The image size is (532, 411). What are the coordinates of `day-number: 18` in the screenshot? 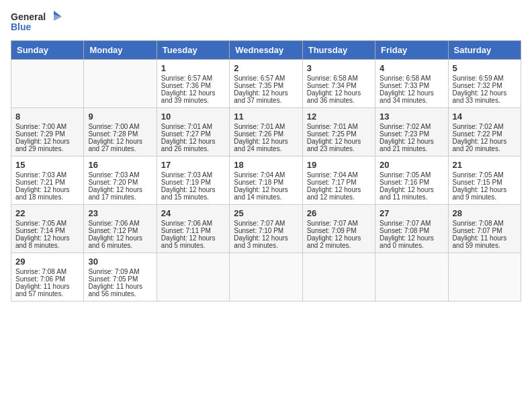 It's located at (266, 165).